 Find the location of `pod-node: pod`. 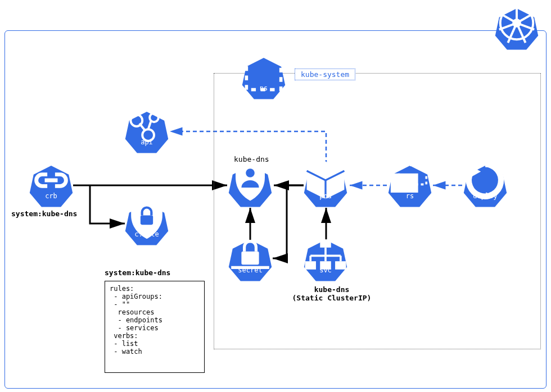

pod-node: pod is located at coordinates (326, 186).